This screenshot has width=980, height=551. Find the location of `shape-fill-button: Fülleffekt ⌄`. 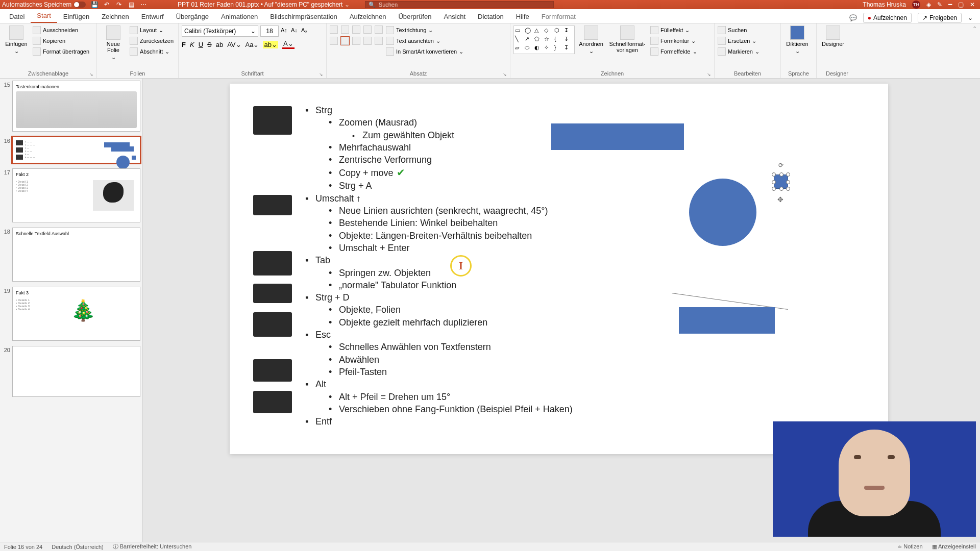

shape-fill-button: Fülleffekt ⌄ is located at coordinates (674, 30).